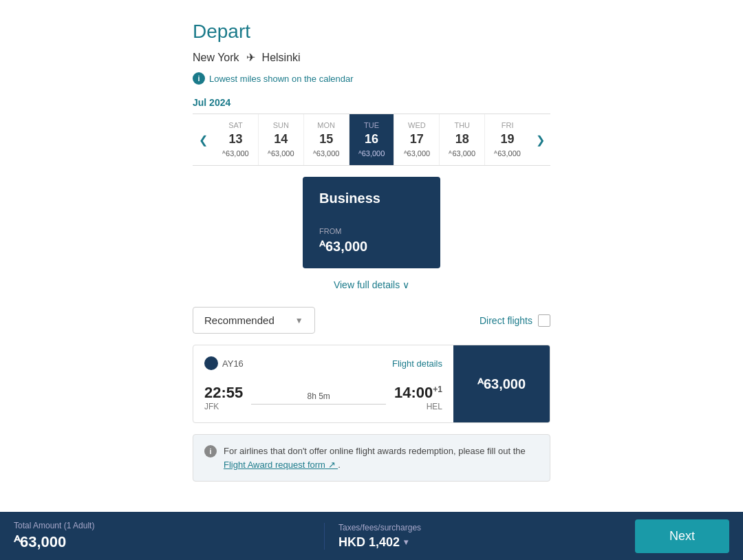 The image size is (743, 560). What do you see at coordinates (372, 285) in the screenshot?
I see `view-details-link: View full details ∨` at bounding box center [372, 285].